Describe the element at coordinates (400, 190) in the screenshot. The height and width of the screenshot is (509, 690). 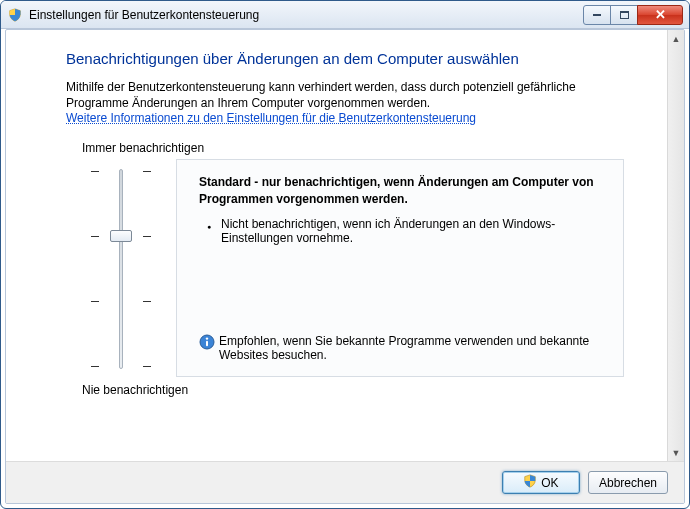
I see `description-title: Standard - nur benachrichtigen, wenn Änd…` at that location.